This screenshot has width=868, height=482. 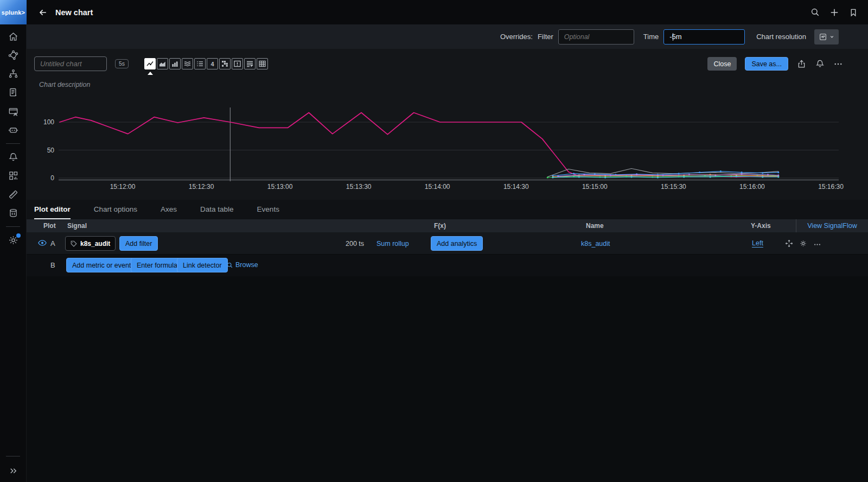 I want to click on svg-text: 15:15:00, so click(x=595, y=187).